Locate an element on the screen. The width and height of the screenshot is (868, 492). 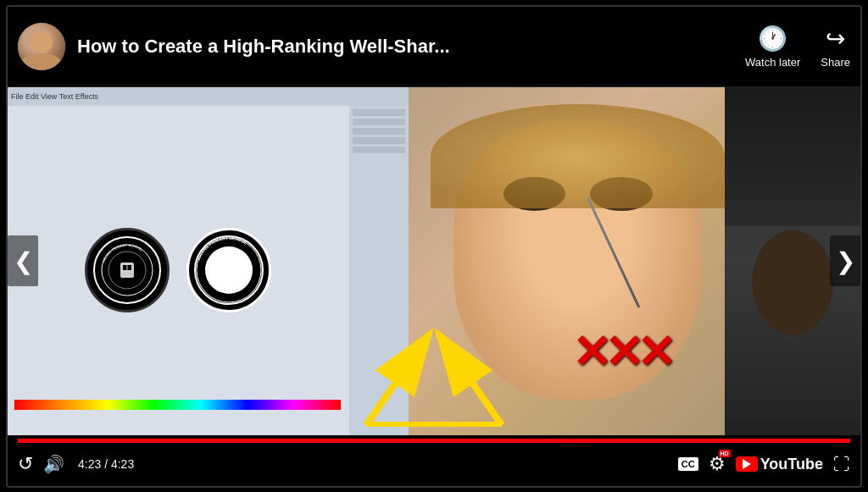
badge-inner: ARIANG PRIMARY SCHOOL is located at coordinates (127, 270).